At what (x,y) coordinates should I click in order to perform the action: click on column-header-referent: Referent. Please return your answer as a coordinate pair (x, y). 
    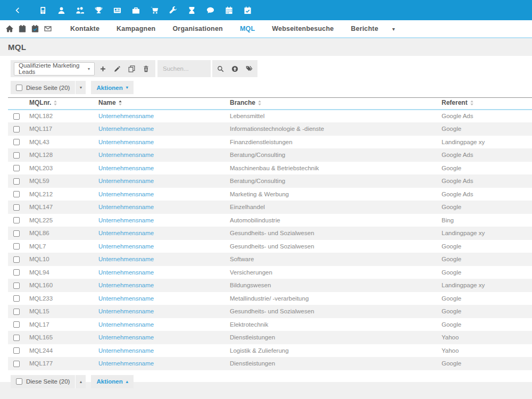
    Looking at the image, I should click on (487, 104).